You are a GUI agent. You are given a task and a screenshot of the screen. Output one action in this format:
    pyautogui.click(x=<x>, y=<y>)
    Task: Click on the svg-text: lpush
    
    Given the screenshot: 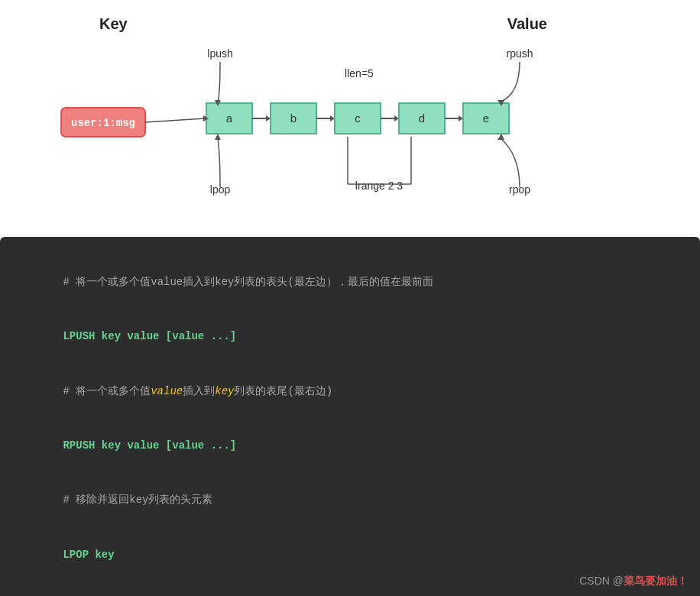 What is the action you would take?
    pyautogui.click(x=220, y=53)
    